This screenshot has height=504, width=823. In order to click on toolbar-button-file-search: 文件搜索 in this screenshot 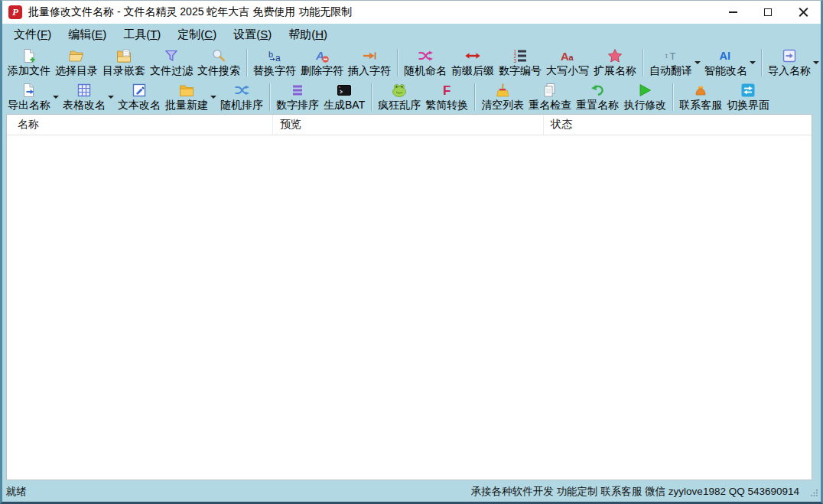, I will do `click(219, 63)`.